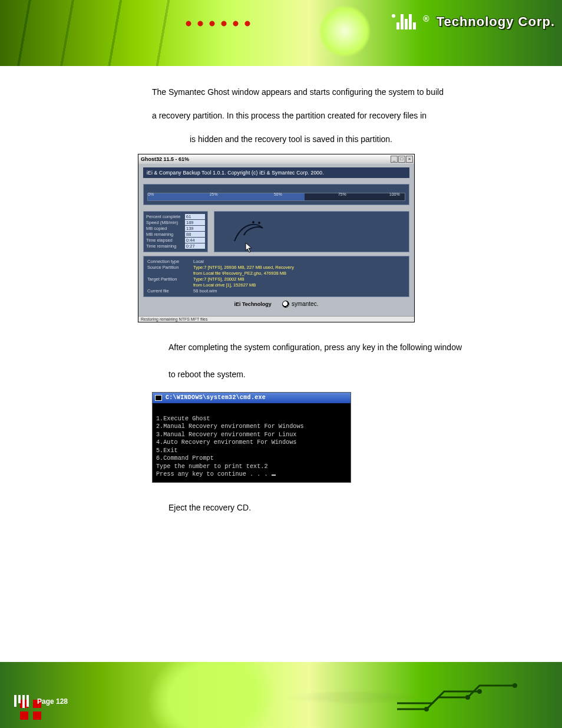 This screenshot has width=562, height=728. I want to click on stat-label: Percent complete, so click(164, 217).